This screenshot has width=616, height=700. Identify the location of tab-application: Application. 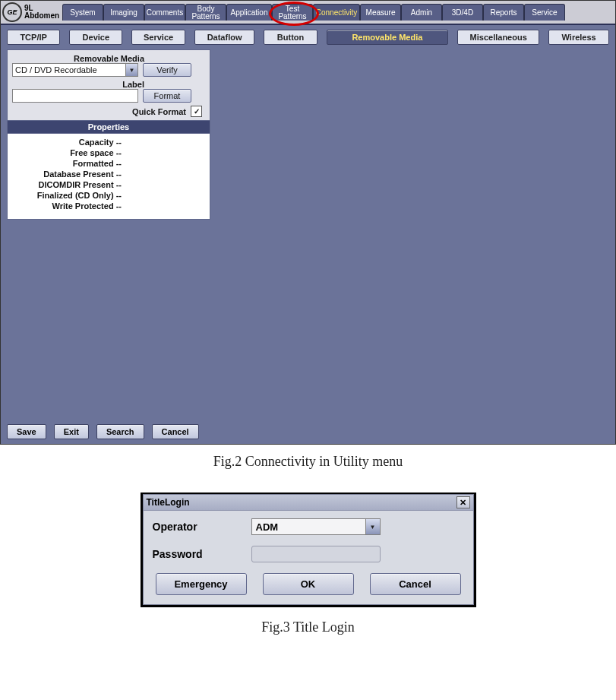
(249, 12).